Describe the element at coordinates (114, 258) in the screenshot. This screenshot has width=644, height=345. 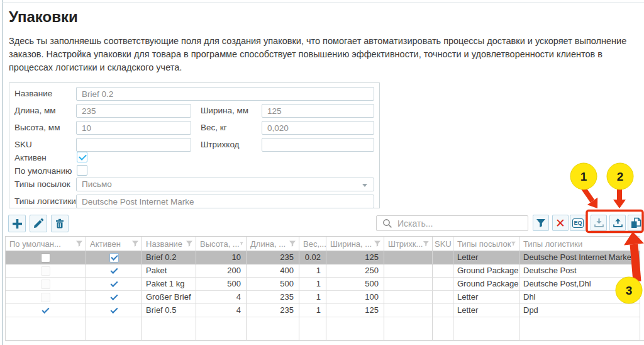
I see `active-cell-checkbox` at that location.